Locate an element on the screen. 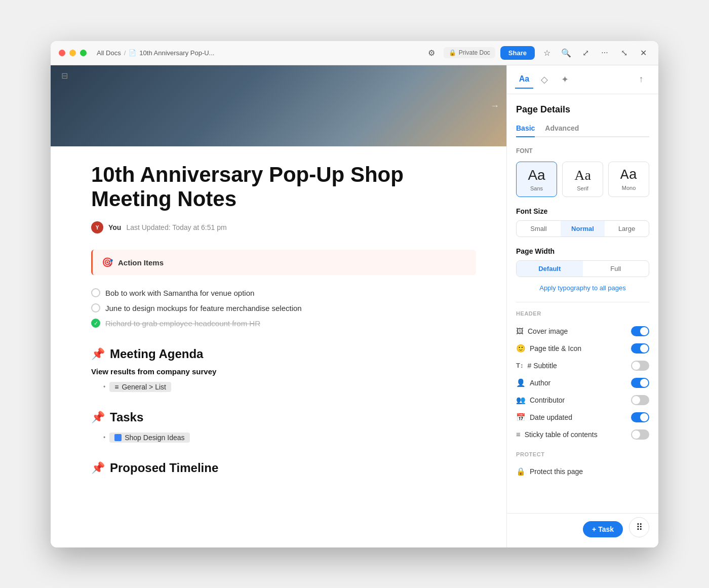 The image size is (709, 588). todo-checkbox-3: ✓ is located at coordinates (96, 323).